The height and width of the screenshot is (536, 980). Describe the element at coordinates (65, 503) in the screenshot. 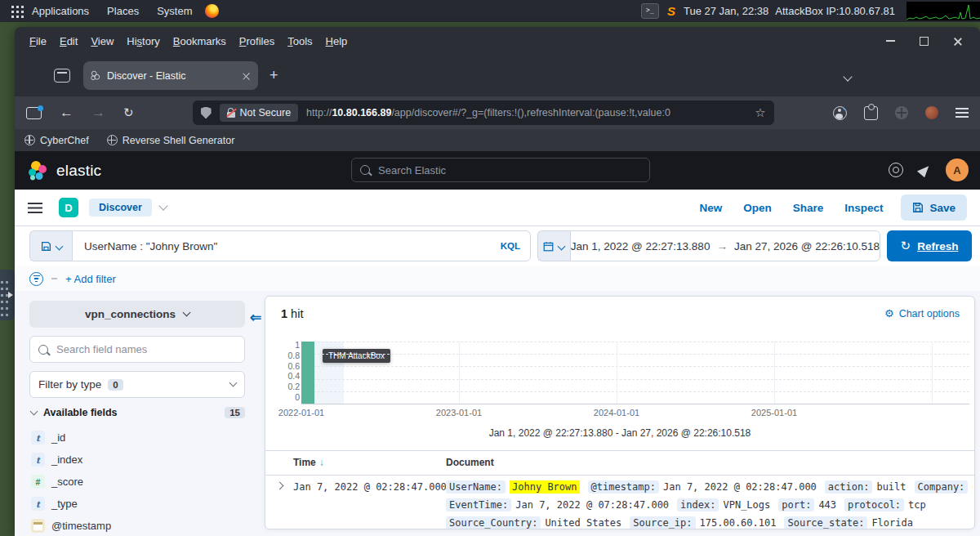

I see `field-name: _type` at that location.